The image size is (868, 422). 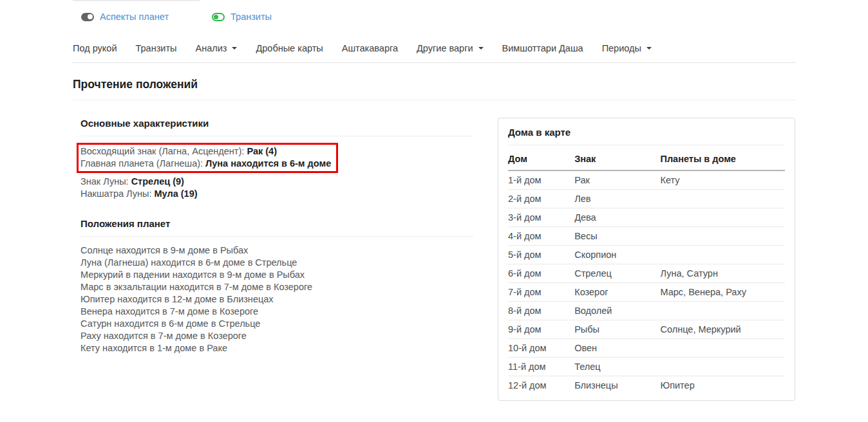 I want to click on nav-tab-label: Под рукой, so click(x=95, y=48).